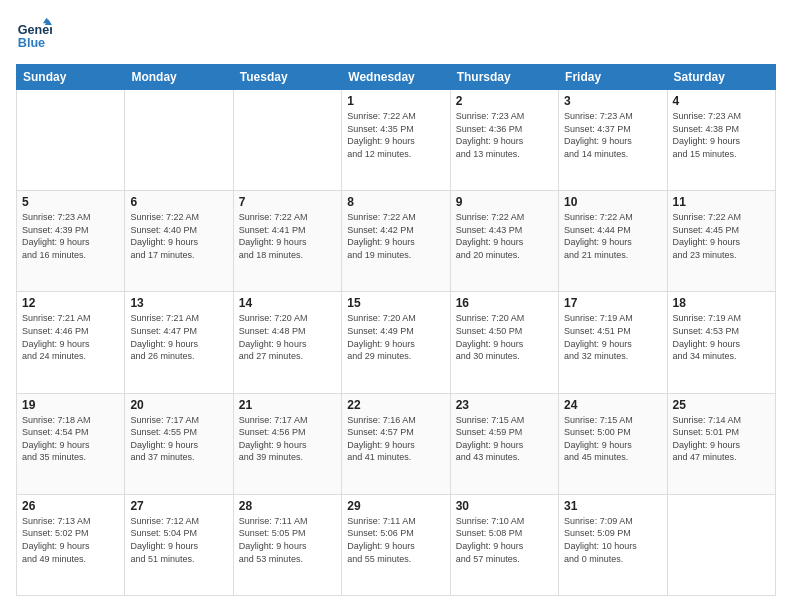 Image resolution: width=792 pixels, height=612 pixels. I want to click on day-number: 22, so click(396, 405).